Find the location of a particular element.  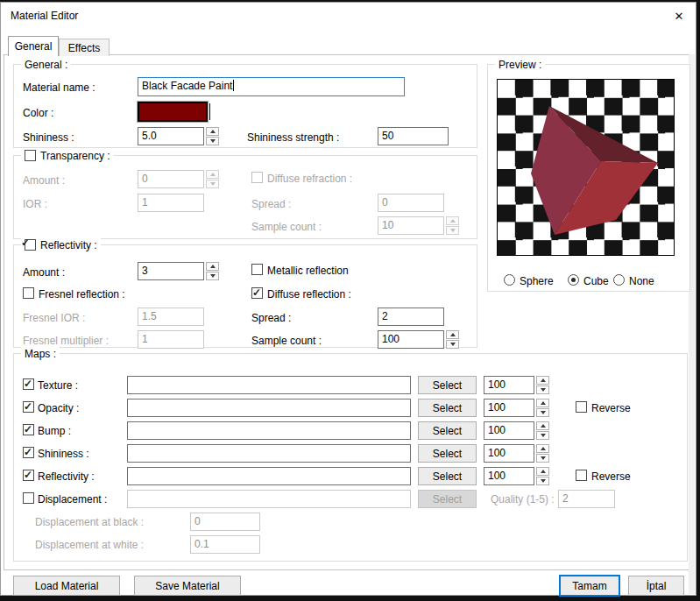

transparency-sample-count-spinner is located at coordinates (452, 226).